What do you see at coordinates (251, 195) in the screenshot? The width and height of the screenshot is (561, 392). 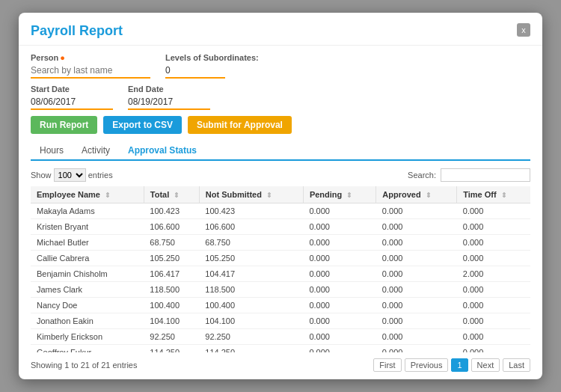 I see `col-not-submitted: Not Submitted ⇕` at bounding box center [251, 195].